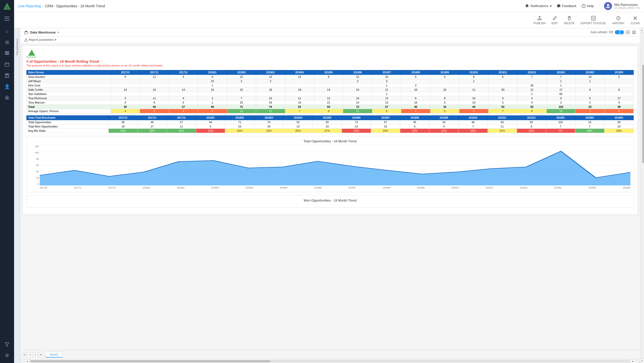  What do you see at coordinates (29, 6) in the screenshot?
I see `breadcrumb-live-reporting: Live Reporting` at bounding box center [29, 6].